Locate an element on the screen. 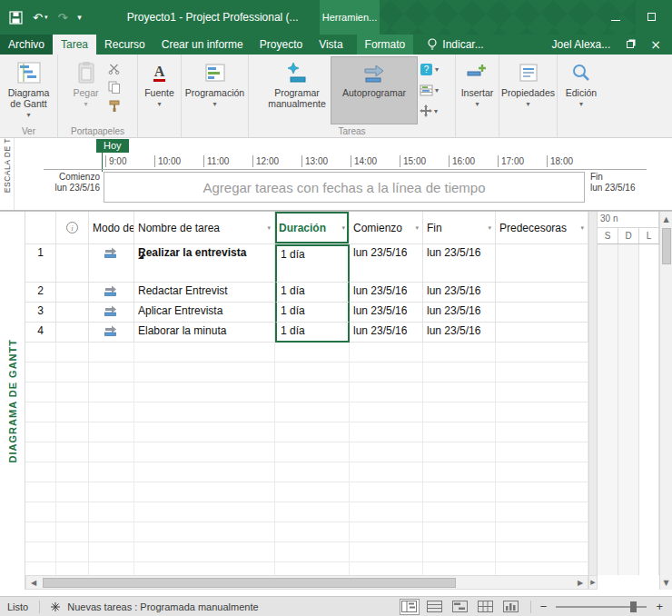 The height and width of the screenshot is (616, 672). status-new-tasks: Nuevas tareas : Programada manualmente is located at coordinates (163, 607).